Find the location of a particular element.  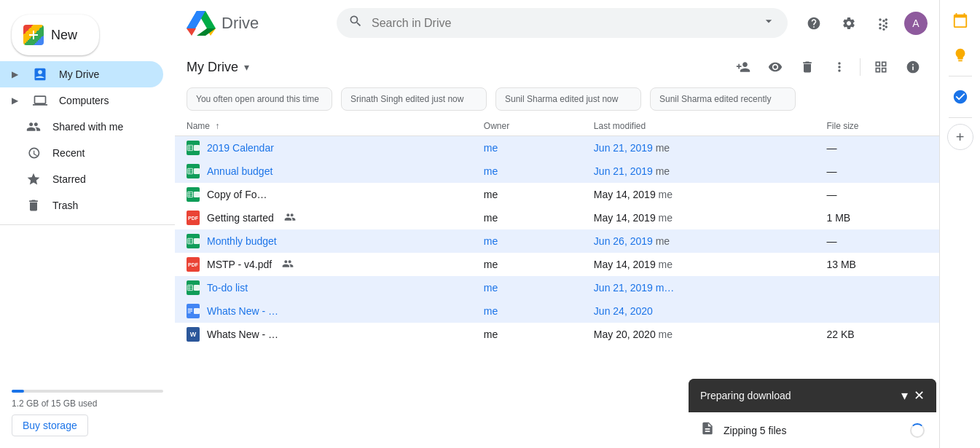

file-name-link: 2019 Calendar is located at coordinates (240, 148).